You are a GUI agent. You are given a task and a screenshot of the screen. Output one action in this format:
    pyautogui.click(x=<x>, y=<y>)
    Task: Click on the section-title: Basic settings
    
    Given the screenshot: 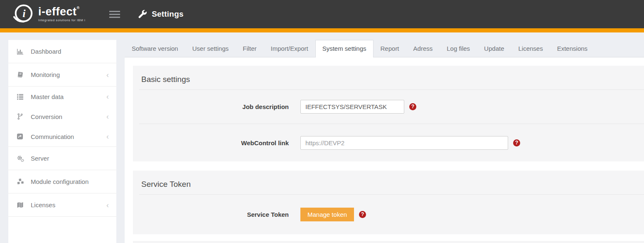 What is the action you would take?
    pyautogui.click(x=388, y=77)
    